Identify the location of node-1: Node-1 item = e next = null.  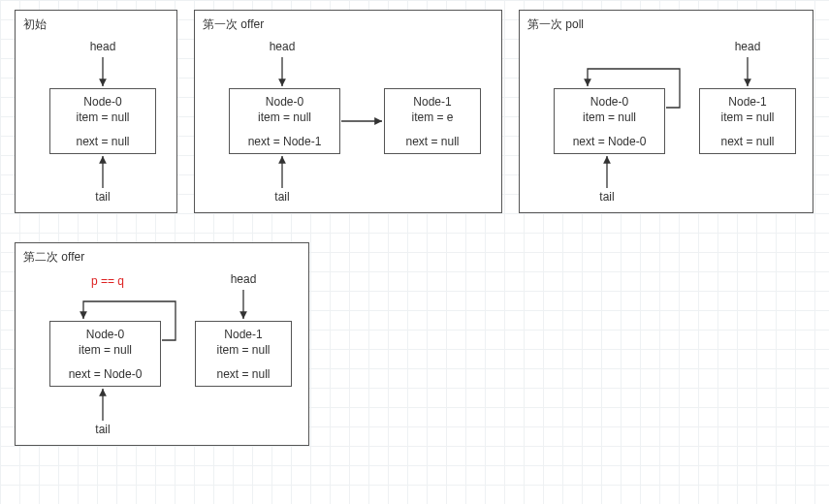
(432, 121).